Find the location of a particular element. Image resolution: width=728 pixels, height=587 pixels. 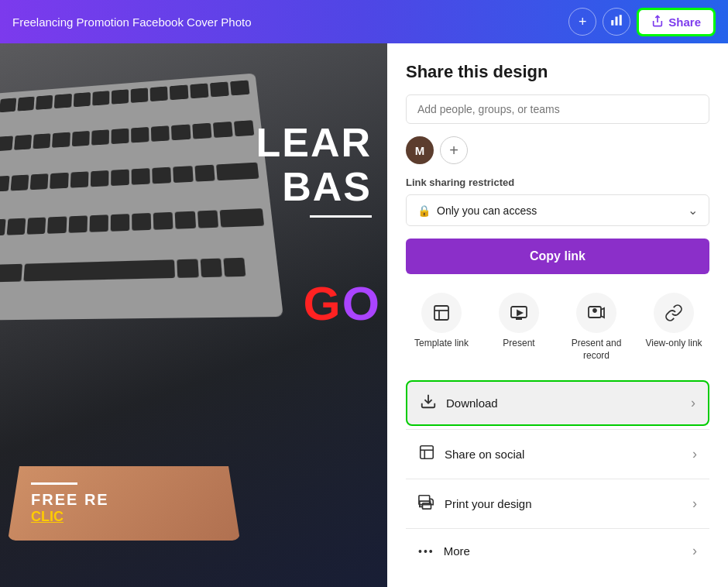

lock-icon: 🔒 is located at coordinates (424, 211).